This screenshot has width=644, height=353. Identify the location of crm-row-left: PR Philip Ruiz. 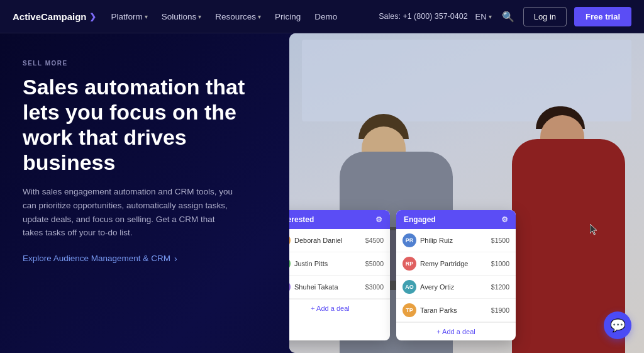
(428, 240).